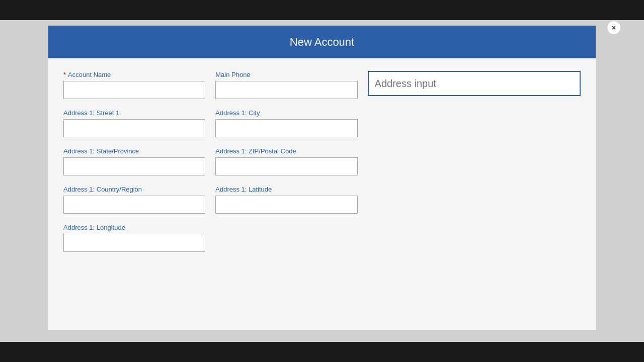 This screenshot has width=644, height=362. I want to click on longitude-label: Address 1: Longitude, so click(134, 227).